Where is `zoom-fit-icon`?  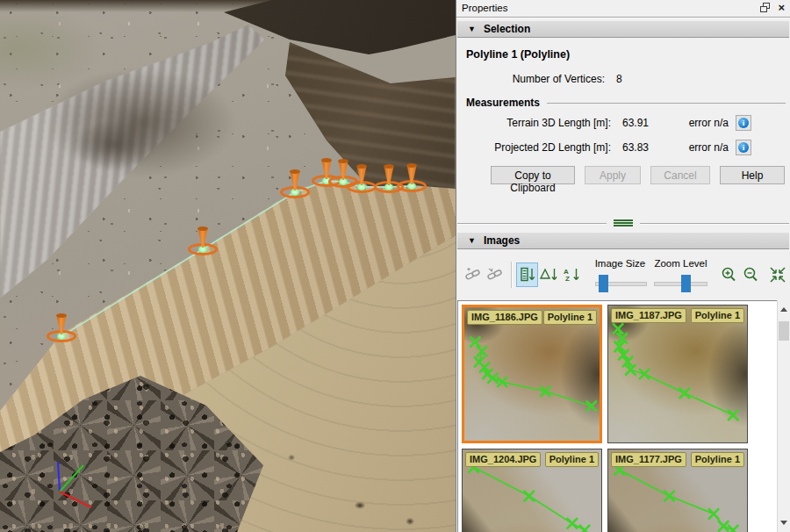
zoom-fit-icon is located at coordinates (778, 275).